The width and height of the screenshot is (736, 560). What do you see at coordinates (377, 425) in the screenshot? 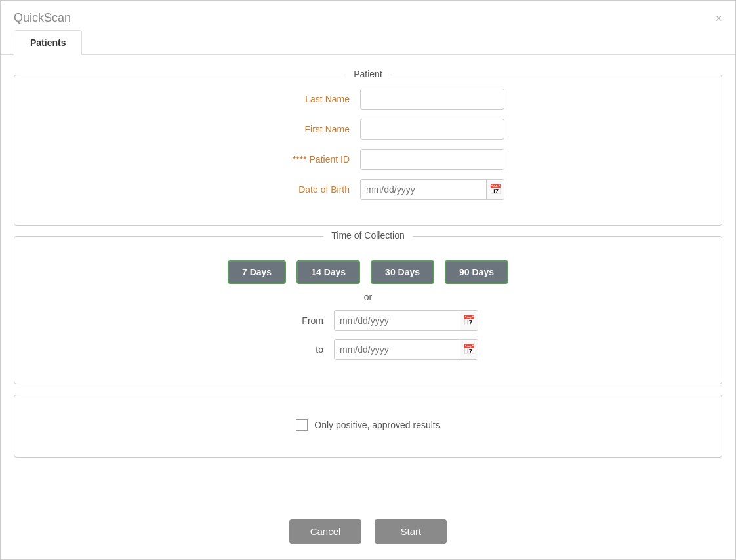
I see `positive-results-label: Only positive, approved results` at bounding box center [377, 425].